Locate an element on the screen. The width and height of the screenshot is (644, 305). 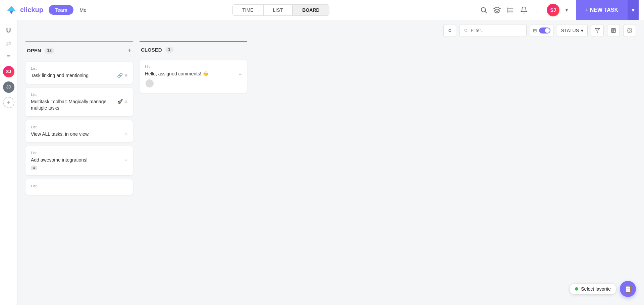
card-title: Multitask Toolbar: Magically manage mult… is located at coordinates (79, 105).